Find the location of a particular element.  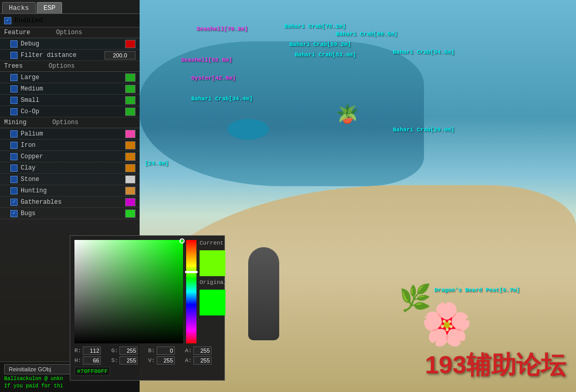

palium-label: Palium is located at coordinates (71, 134).